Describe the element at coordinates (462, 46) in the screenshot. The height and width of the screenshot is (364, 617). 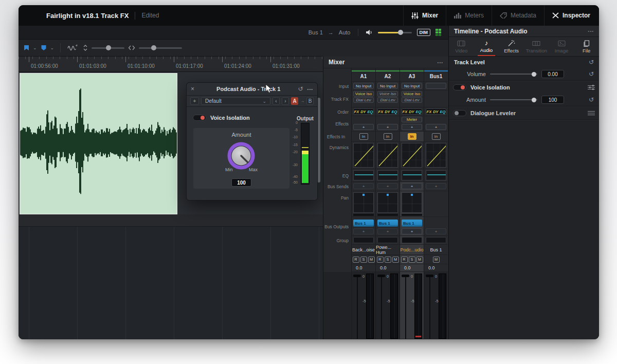
I see `tab-video: Video` at that location.